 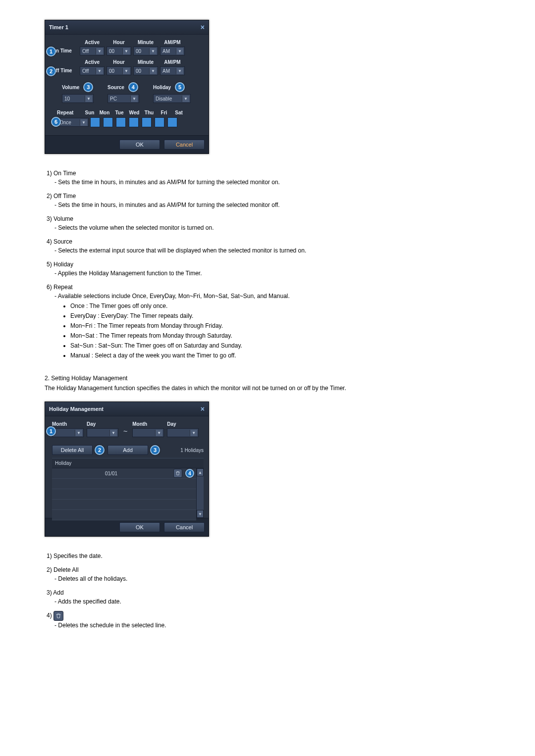 What do you see at coordinates (280, 336) in the screenshot?
I see `repeat-bullet: Mon~Sat : The Timer repeats from Monday …` at bounding box center [280, 336].